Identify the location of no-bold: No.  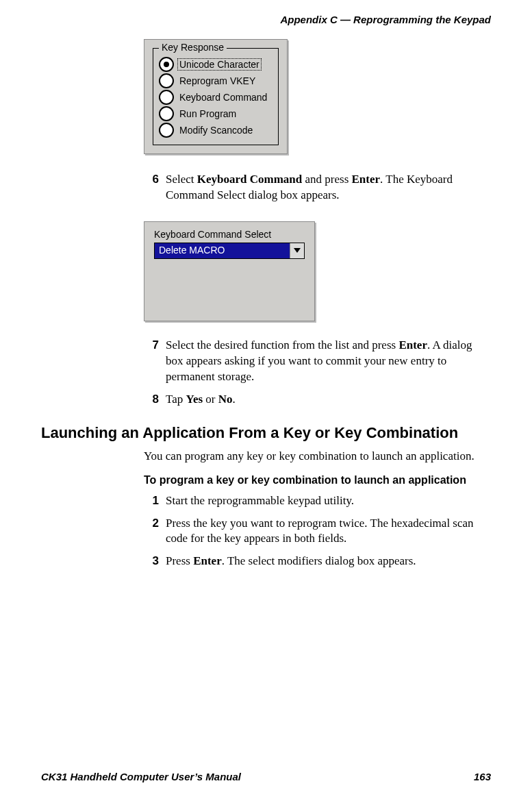
(226, 399).